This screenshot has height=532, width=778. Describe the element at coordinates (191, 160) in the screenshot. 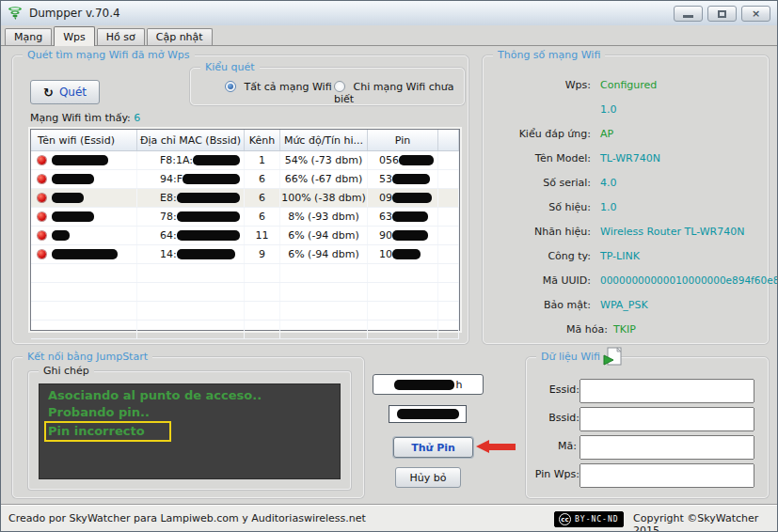

I see `cell-bssid: F8:1A:` at that location.